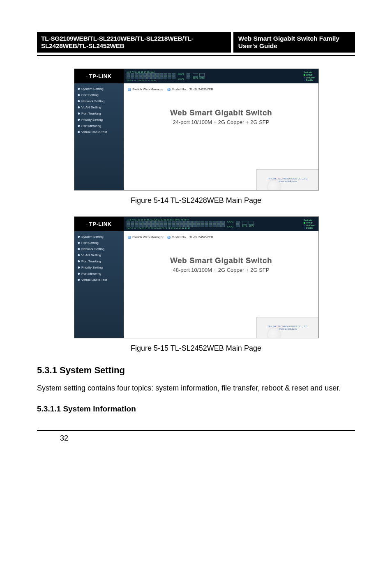 The width and height of the screenshot is (392, 588). Describe the element at coordinates (221, 270) in the screenshot. I see `hero-subtitle: 48-port 10/100M + 2G Copper + 2G SFP` at that location.